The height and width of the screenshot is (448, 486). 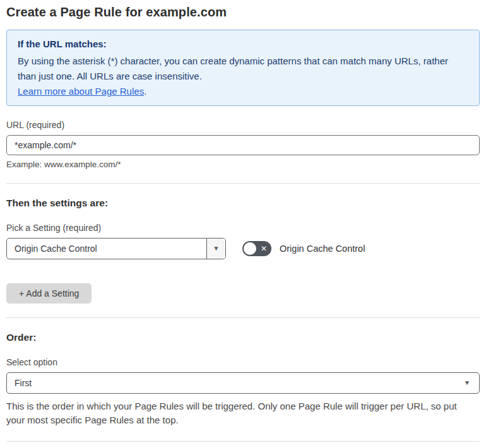 What do you see at coordinates (243, 164) in the screenshot?
I see `url-example-helper: Example: www.example.com/*` at bounding box center [243, 164].